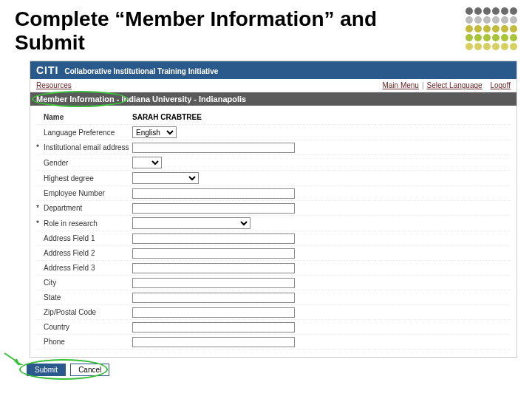 The height and width of the screenshot is (399, 532). I want to click on addr1-label: Address Field 1, so click(88, 238).